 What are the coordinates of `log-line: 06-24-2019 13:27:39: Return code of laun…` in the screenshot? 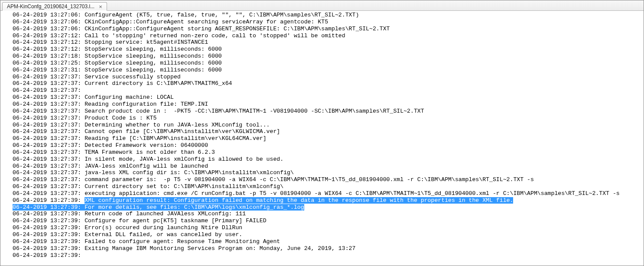 It's located at (328, 214).